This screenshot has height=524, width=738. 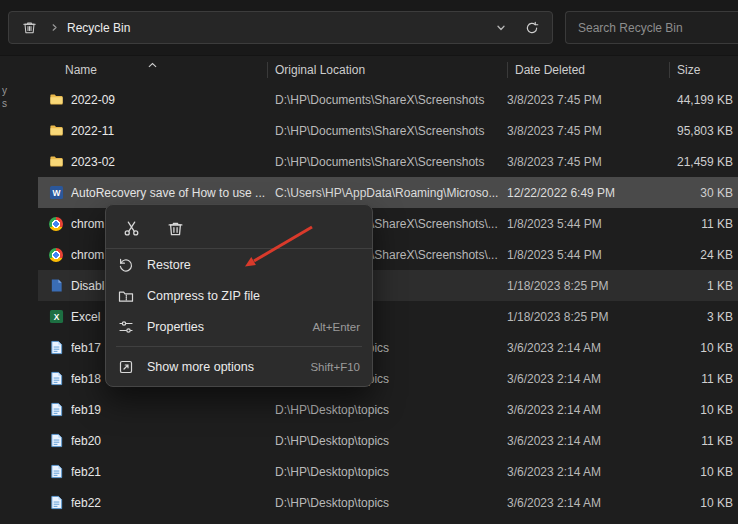 I want to click on table-row: feb21D:\HP\Desktop\topics3/6/2023 2:14 A…, so click(x=388, y=472).